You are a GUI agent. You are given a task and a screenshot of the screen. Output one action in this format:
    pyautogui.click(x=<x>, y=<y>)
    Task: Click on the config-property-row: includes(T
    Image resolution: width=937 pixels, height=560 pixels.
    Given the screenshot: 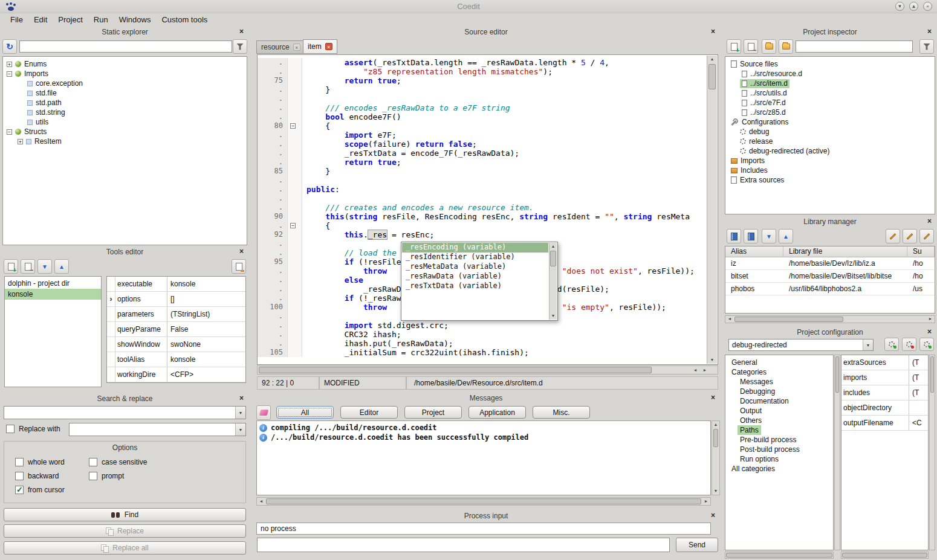 What is the action you would take?
    pyautogui.click(x=885, y=393)
    